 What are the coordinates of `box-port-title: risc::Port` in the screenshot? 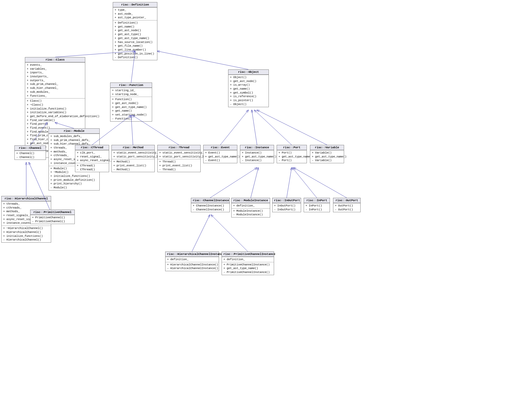 It's located at (292, 148).